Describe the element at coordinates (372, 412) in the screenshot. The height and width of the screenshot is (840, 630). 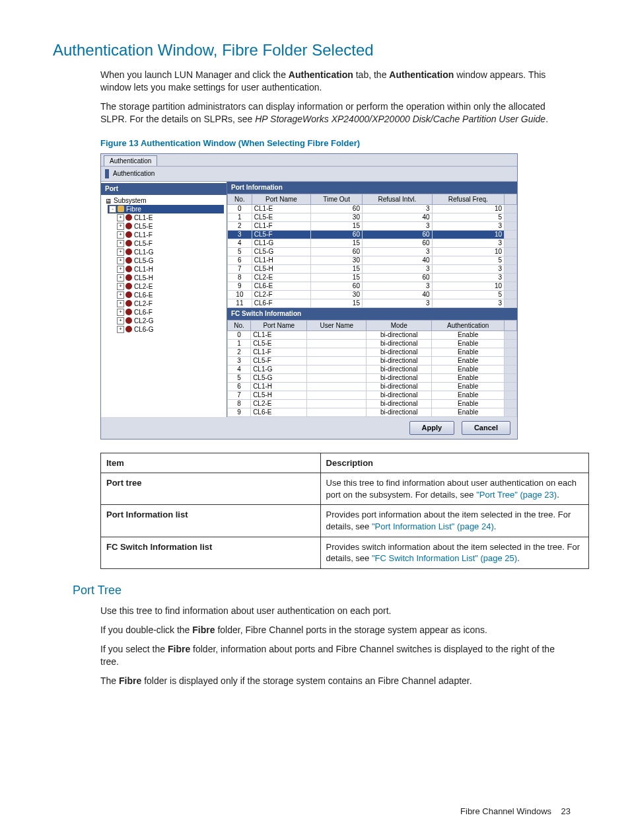
I see `table-row: 9CL6-Ebi-directionalEnable` at that location.